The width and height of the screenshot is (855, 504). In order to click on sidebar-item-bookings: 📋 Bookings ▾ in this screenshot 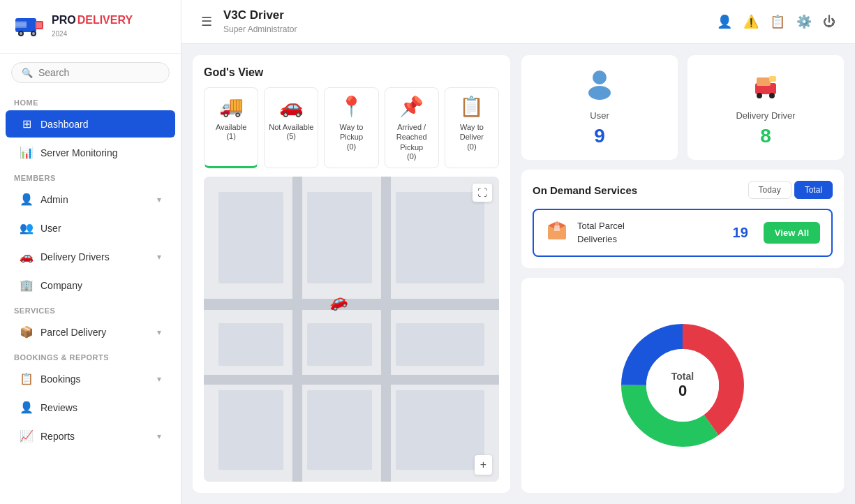, I will do `click(91, 378)`.